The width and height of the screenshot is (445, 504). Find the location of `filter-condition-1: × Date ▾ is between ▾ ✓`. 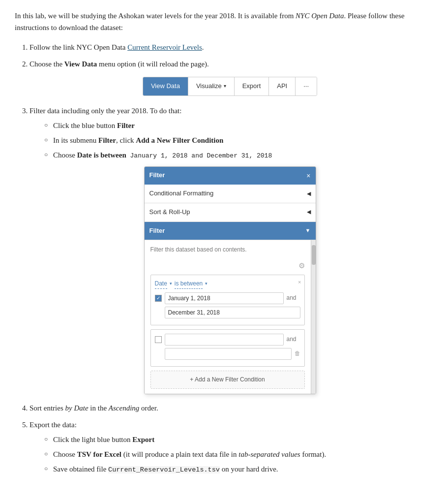

filter-condition-1: × Date ▾ is between ▾ ✓ is located at coordinates (228, 300).